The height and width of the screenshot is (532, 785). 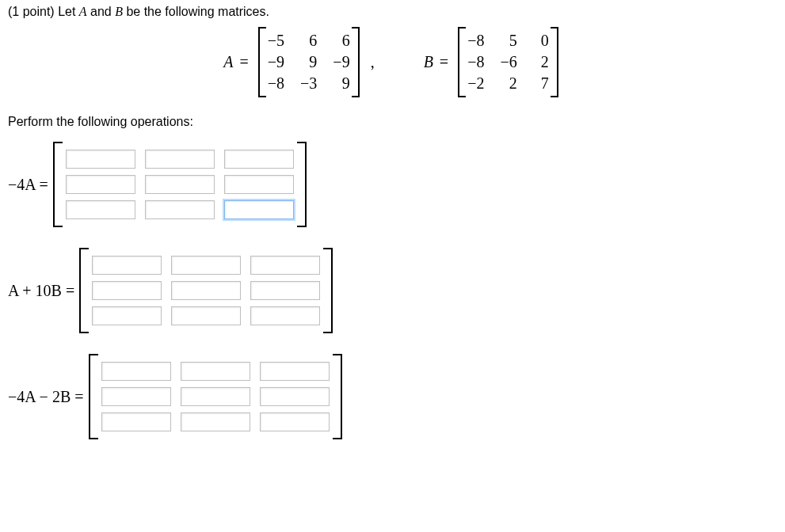 What do you see at coordinates (33, 11) in the screenshot?
I see `points-label: (1 point)` at bounding box center [33, 11].